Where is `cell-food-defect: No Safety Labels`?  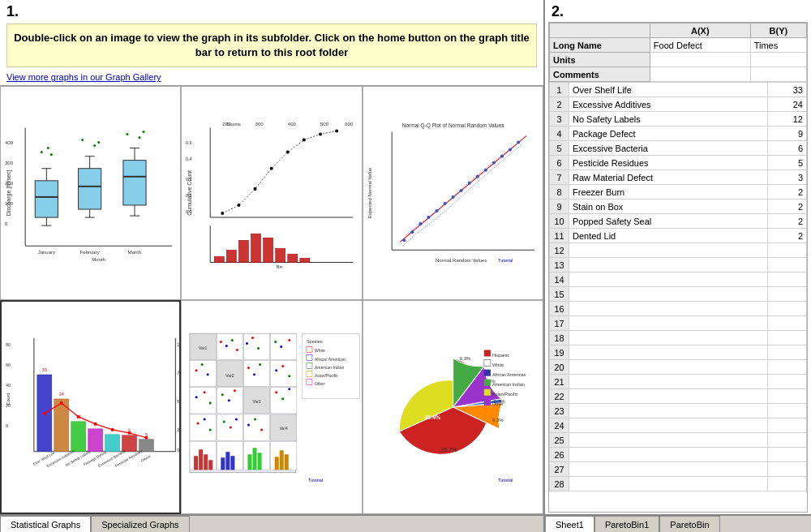 cell-food-defect: No Safety Labels is located at coordinates (668, 119).